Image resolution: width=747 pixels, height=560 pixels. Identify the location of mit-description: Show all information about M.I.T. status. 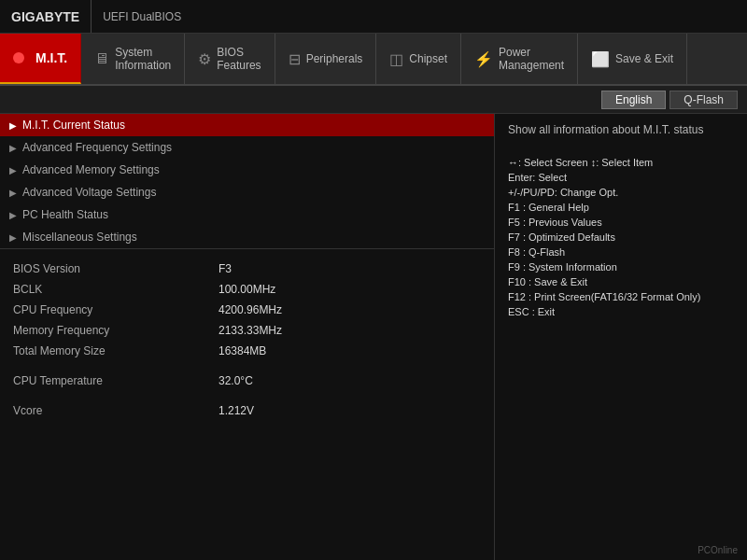
(621, 130).